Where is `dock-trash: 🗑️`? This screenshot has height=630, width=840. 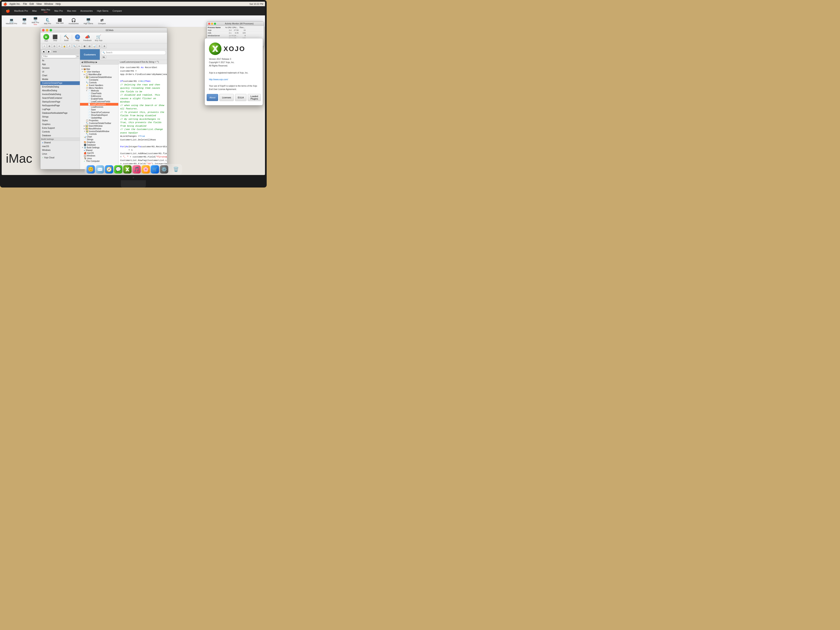 dock-trash: 🗑️ is located at coordinates (176, 169).